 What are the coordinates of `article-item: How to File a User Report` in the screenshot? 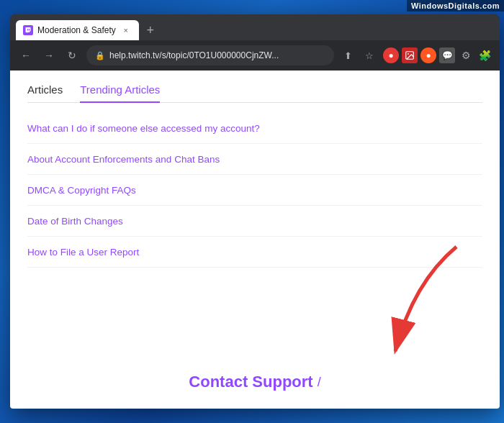 It's located at (255, 252).